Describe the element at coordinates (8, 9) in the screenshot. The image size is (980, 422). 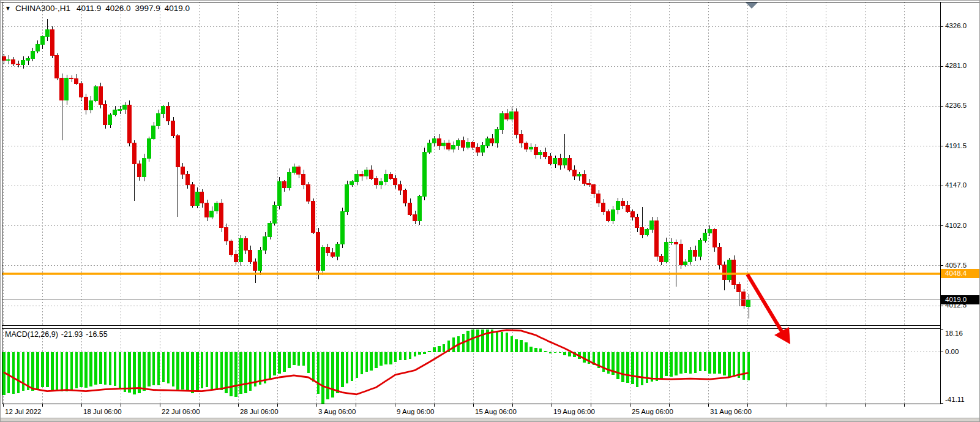
I see `symbol-dropdown-icon: ▼` at that location.